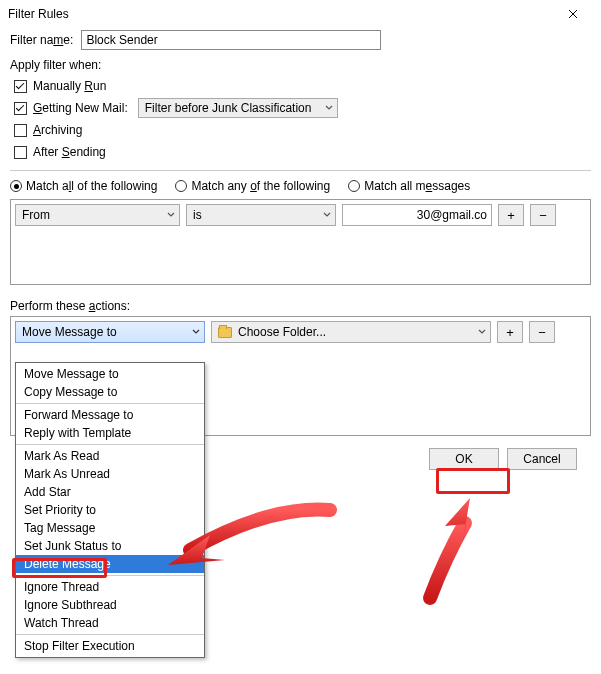 Image resolution: width=601 pixels, height=674 pixels. What do you see at coordinates (110, 415) in the screenshot?
I see `menu-item: Forward Message to` at bounding box center [110, 415].